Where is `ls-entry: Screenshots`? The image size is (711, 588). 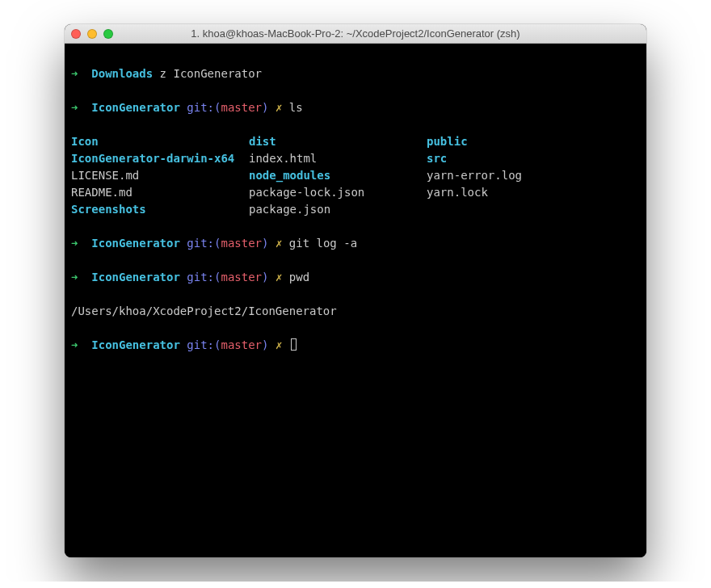
ls-entry: Screenshots is located at coordinates (108, 209).